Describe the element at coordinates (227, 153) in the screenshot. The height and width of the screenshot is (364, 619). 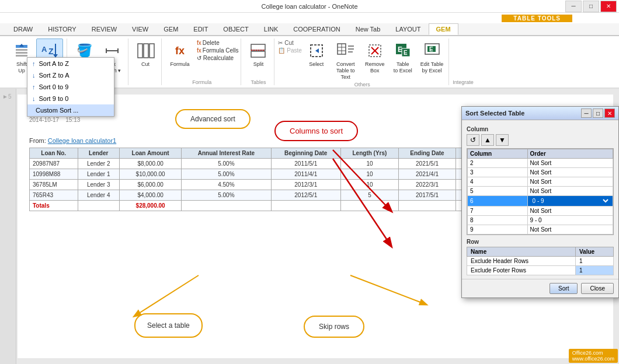
I see `col-annual-interest: Annual Interest Rate` at that location.